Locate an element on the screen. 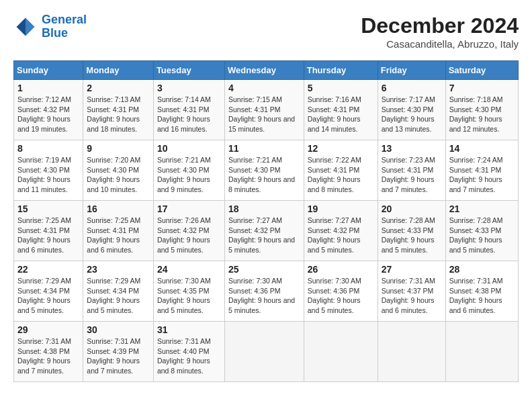 The width and height of the screenshot is (532, 411). calendar-cell: 27Sunrise: 7:31 AMSunset: 4:37 PMDayligh… is located at coordinates (411, 291).